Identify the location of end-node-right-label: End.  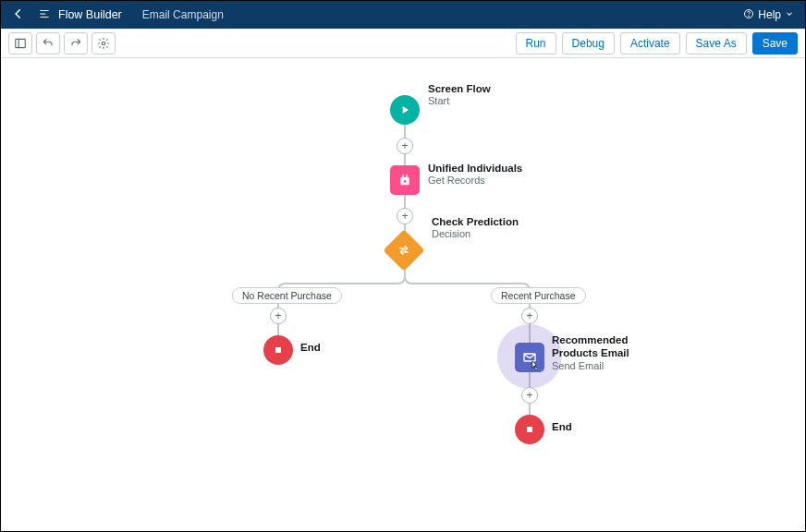
(562, 427).